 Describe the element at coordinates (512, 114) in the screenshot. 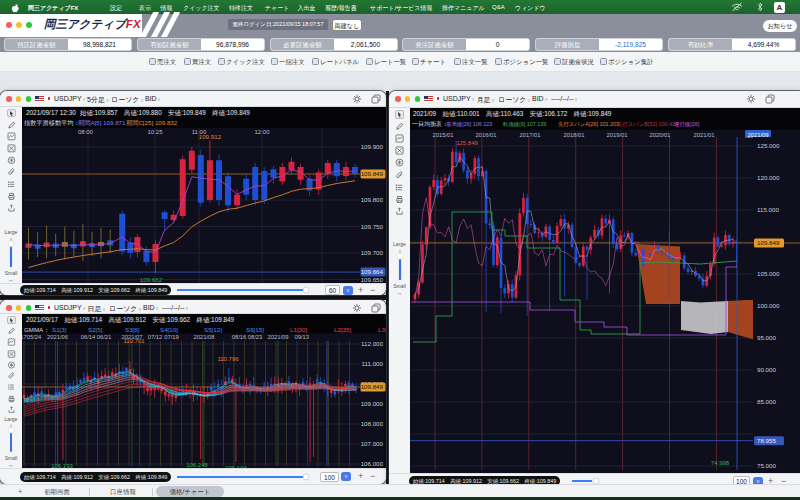

I see `svg-text:2021/09 始値:110.001 高値:110.463: 2021/09 始値:110.001 高値:110.463 安値:106.172…` at that location.